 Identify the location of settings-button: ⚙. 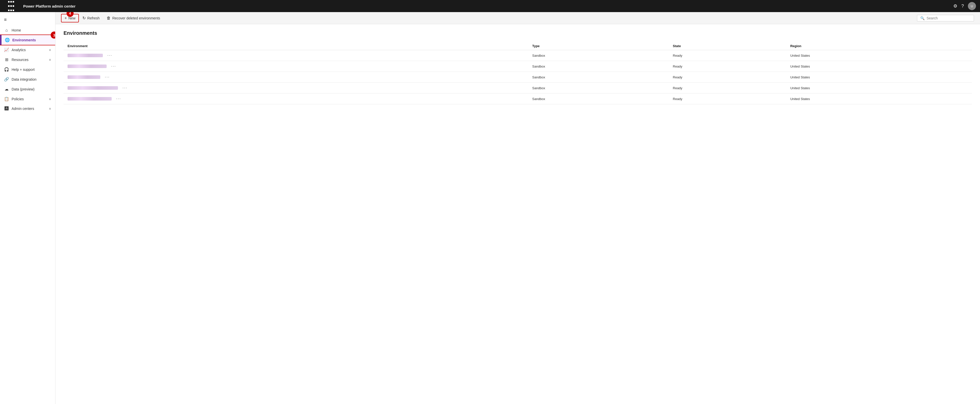
(955, 6).